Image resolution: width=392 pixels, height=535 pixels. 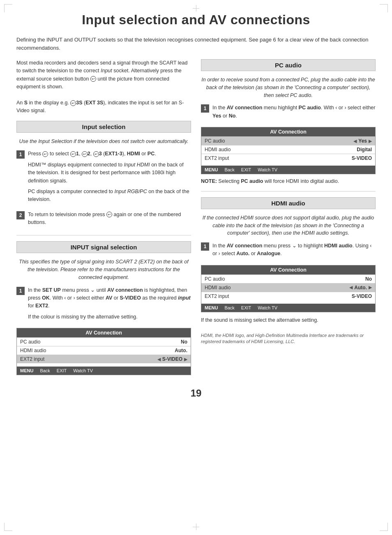 What do you see at coordinates (288, 65) in the screenshot?
I see `pc-audio-header: PC audio` at bounding box center [288, 65].